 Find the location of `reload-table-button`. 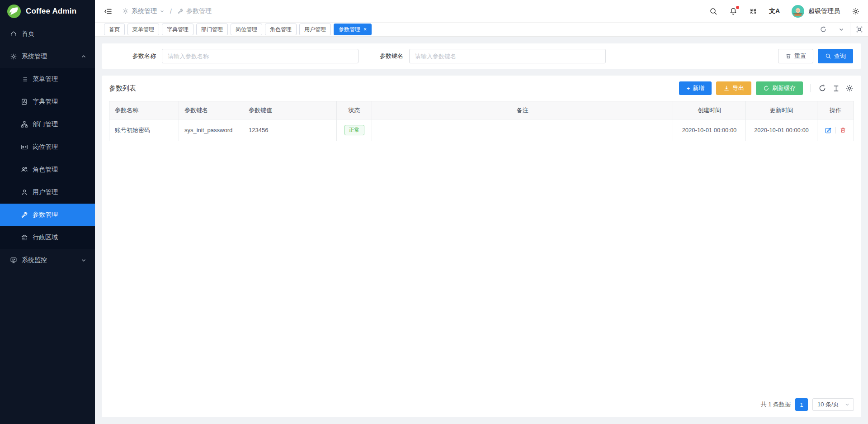

reload-table-button is located at coordinates (822, 88).